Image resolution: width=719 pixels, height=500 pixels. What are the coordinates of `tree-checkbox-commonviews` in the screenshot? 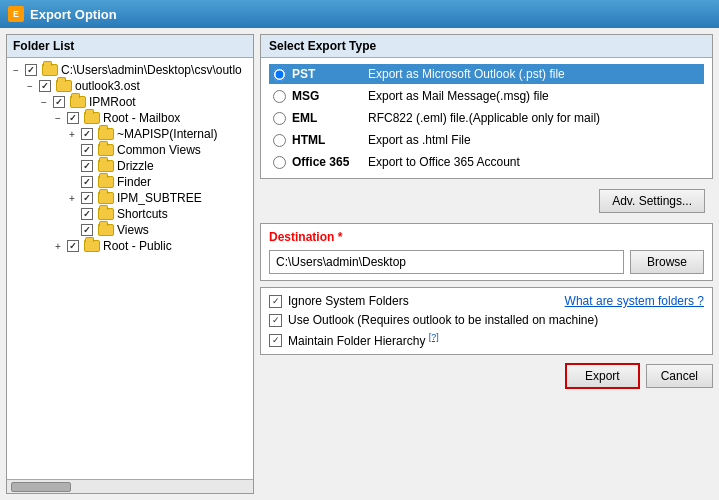 It's located at (87, 150).